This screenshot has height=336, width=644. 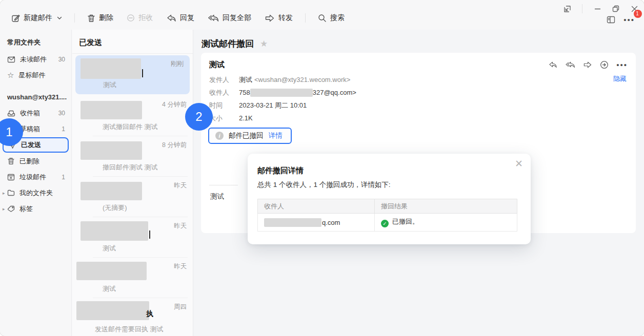 What do you see at coordinates (132, 75) in the screenshot?
I see `list-item: 刚刚 测试` at bounding box center [132, 75].